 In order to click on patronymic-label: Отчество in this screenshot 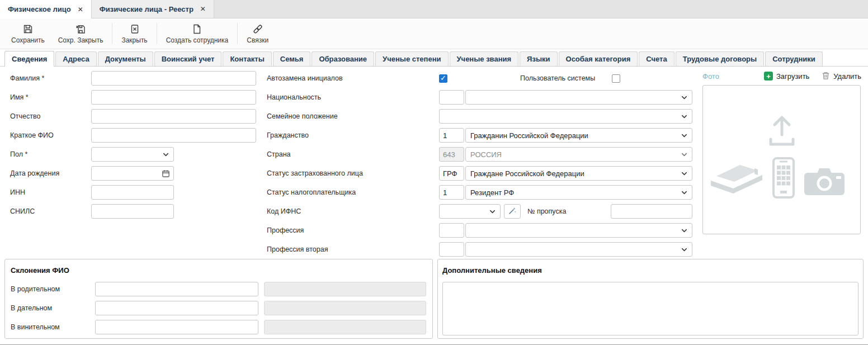, I will do `click(48, 116)`.